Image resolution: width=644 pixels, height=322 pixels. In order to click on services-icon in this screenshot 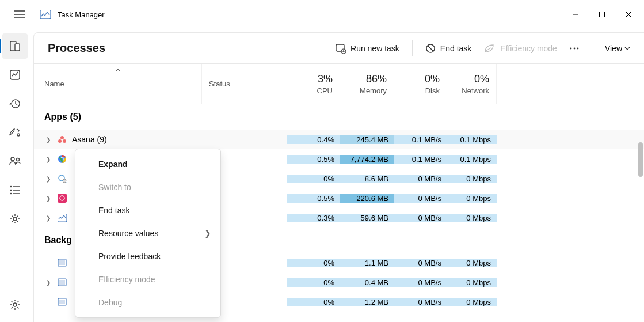, I will do `click(15, 219)`.